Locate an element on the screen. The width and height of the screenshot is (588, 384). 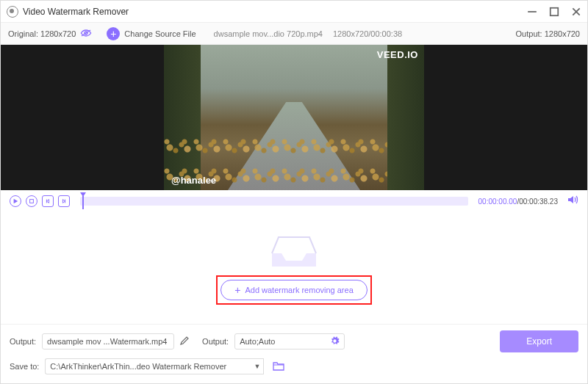
add-source-button: + is located at coordinates (113, 34).